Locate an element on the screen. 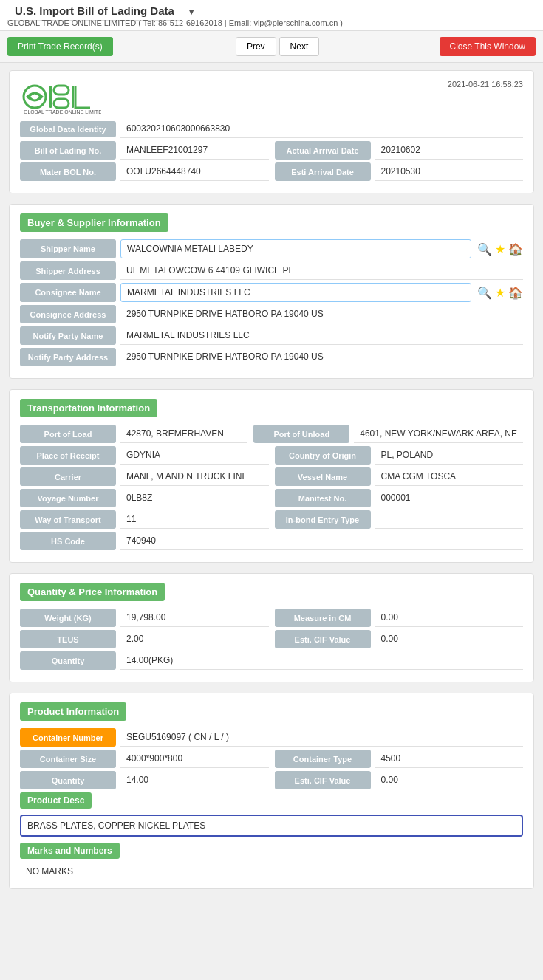 This screenshot has width=543, height=980. consignee-address-row: Consignee Address 2950 TURNPIKE DRIVE HA… is located at coordinates (272, 315).